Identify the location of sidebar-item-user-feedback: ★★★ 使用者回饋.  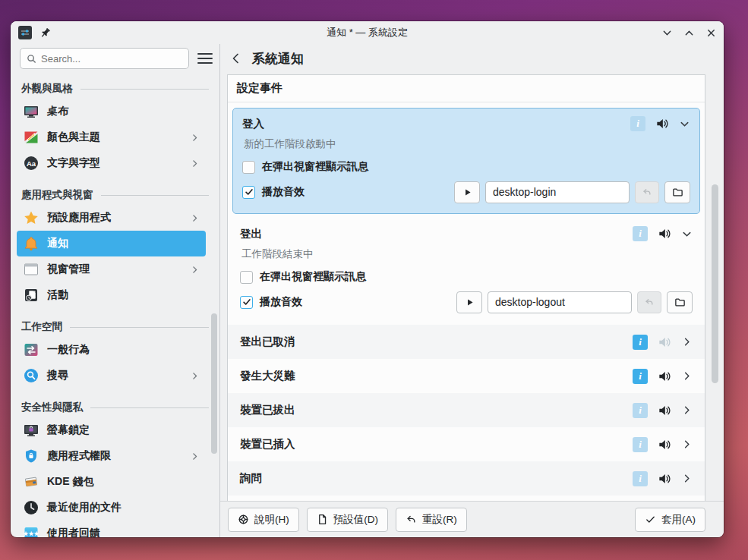
(111, 529).